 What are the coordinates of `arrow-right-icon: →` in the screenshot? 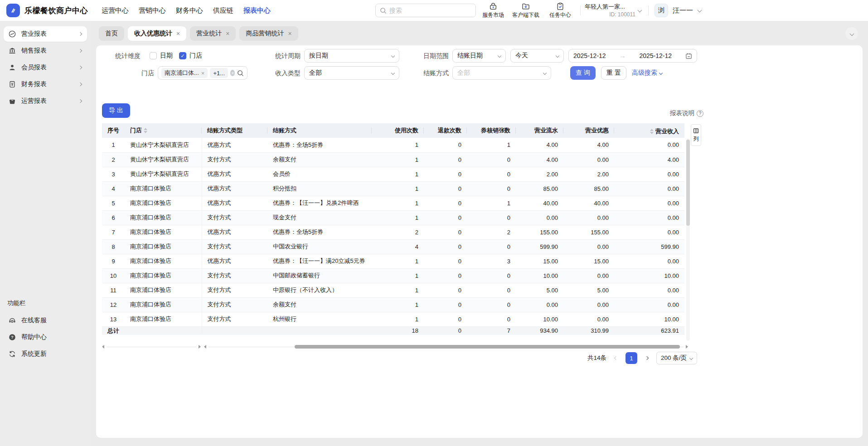 It's located at (623, 56).